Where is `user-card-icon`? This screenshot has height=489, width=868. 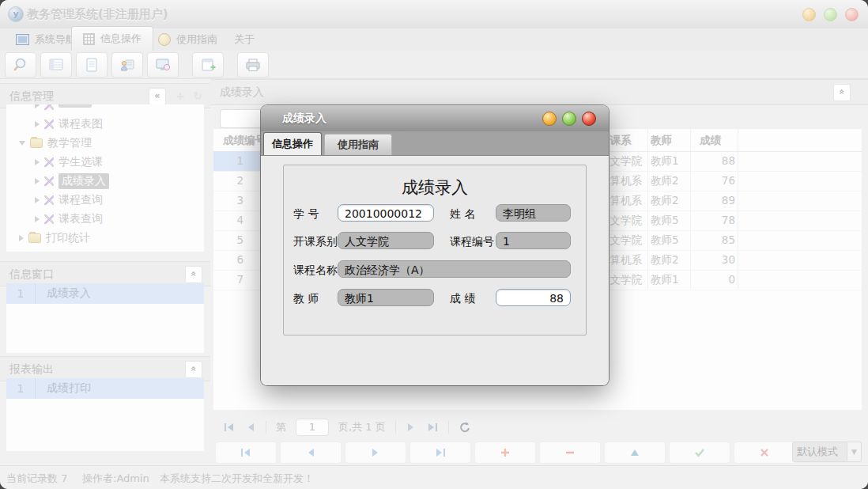
user-card-icon is located at coordinates (127, 65).